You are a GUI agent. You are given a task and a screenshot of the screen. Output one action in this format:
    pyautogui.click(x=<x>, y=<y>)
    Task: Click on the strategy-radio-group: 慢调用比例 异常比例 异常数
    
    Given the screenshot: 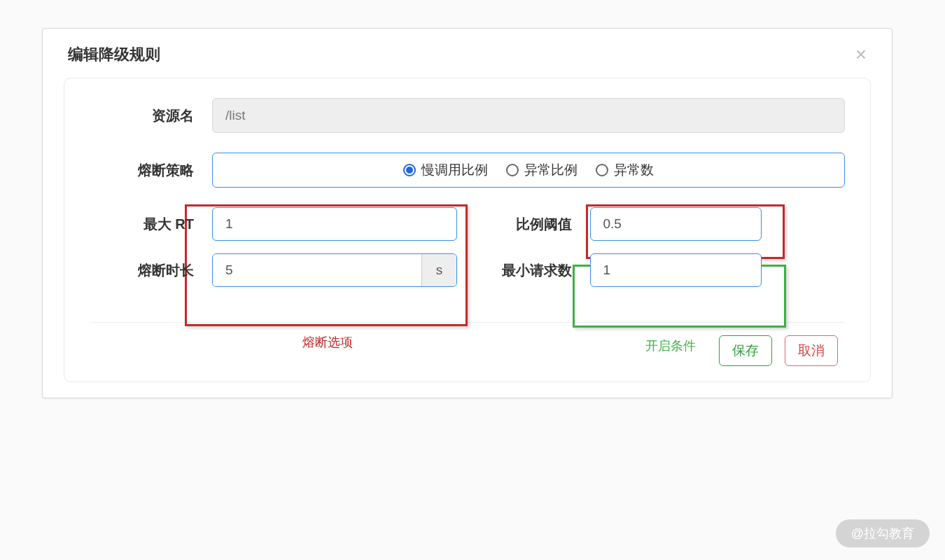 What is the action you would take?
    pyautogui.click(x=528, y=170)
    